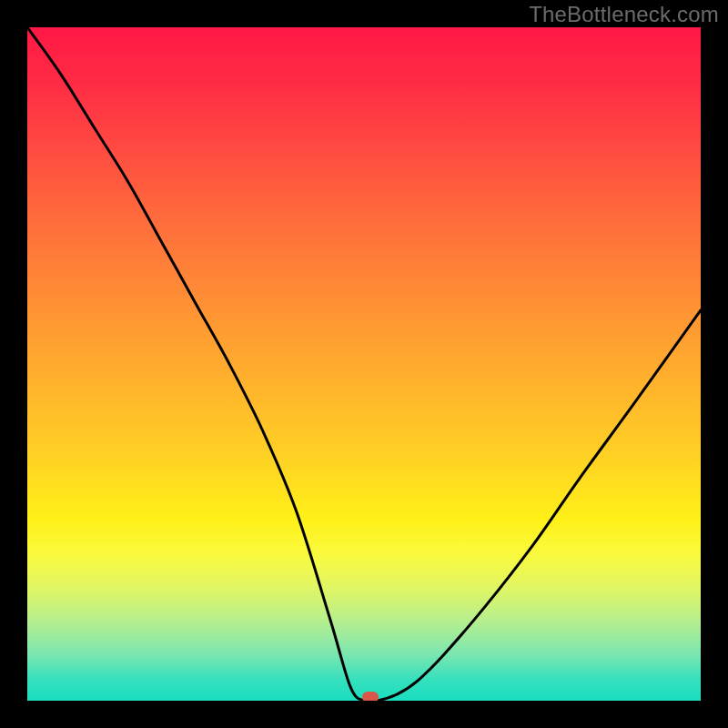 This screenshot has height=728, width=728. Describe the element at coordinates (624, 15) in the screenshot. I see `watermark-text: TheBottleneck.com` at that location.